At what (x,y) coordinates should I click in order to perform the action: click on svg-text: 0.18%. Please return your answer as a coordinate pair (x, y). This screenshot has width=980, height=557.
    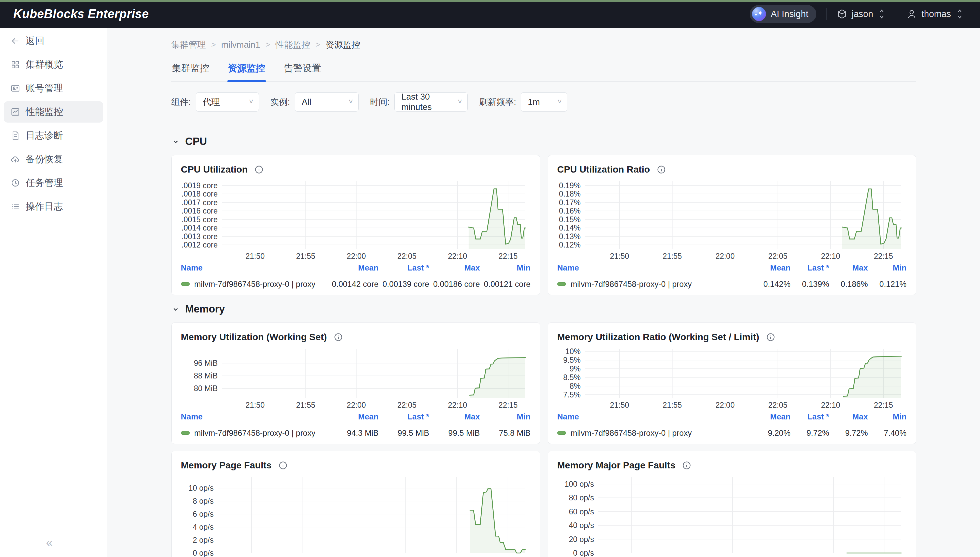
    Looking at the image, I should click on (569, 194).